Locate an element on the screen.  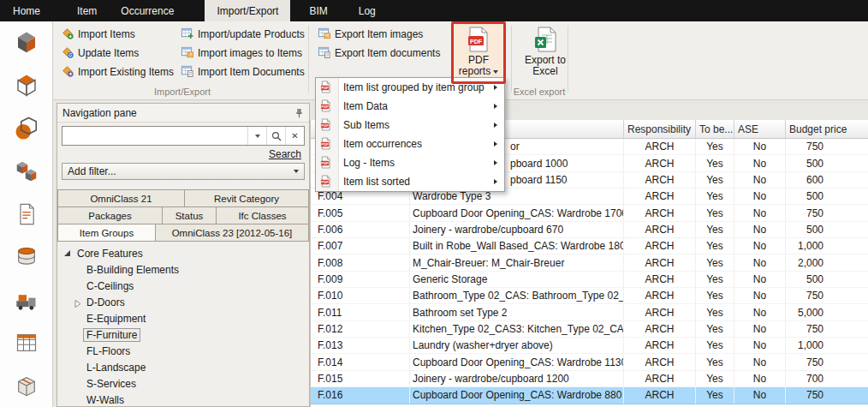
filter-tab-ifc-classes: Ifc Classes is located at coordinates (262, 216).